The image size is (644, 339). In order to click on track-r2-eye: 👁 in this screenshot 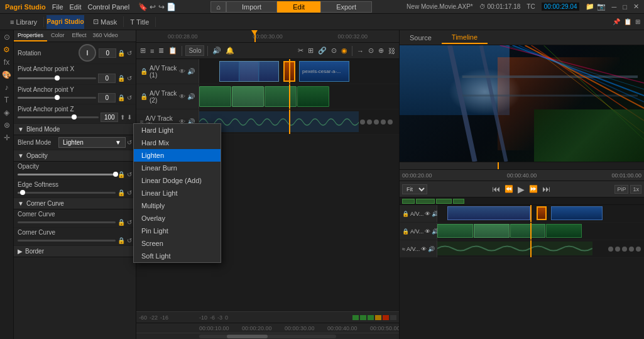, I will do `click(427, 231)`.